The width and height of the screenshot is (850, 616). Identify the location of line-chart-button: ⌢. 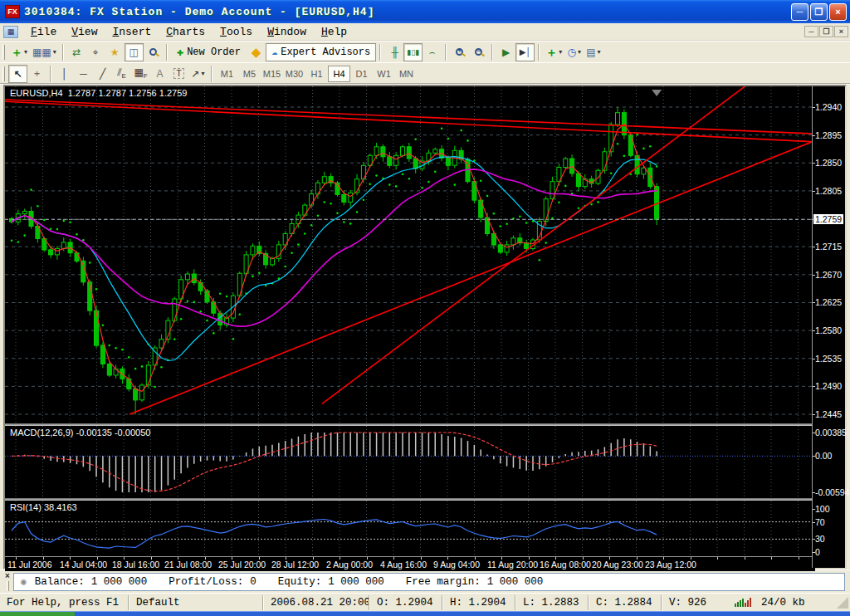
(432, 52).